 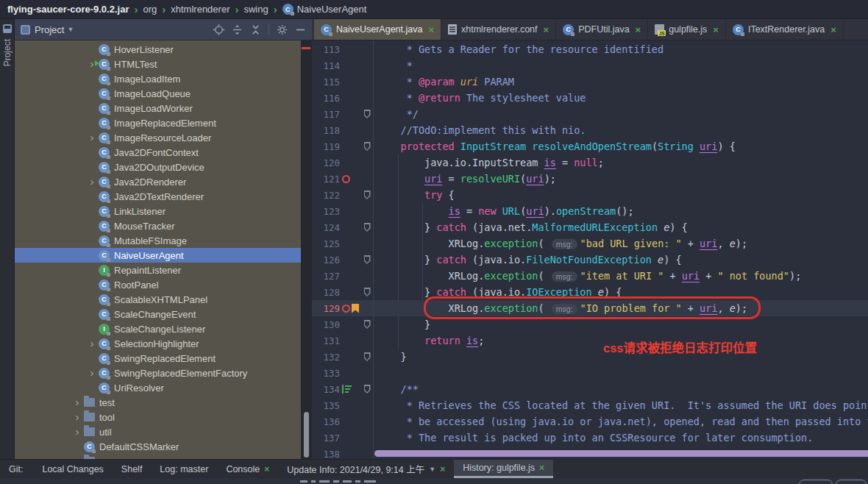 I want to click on line-number: 118, so click(x=326, y=131).